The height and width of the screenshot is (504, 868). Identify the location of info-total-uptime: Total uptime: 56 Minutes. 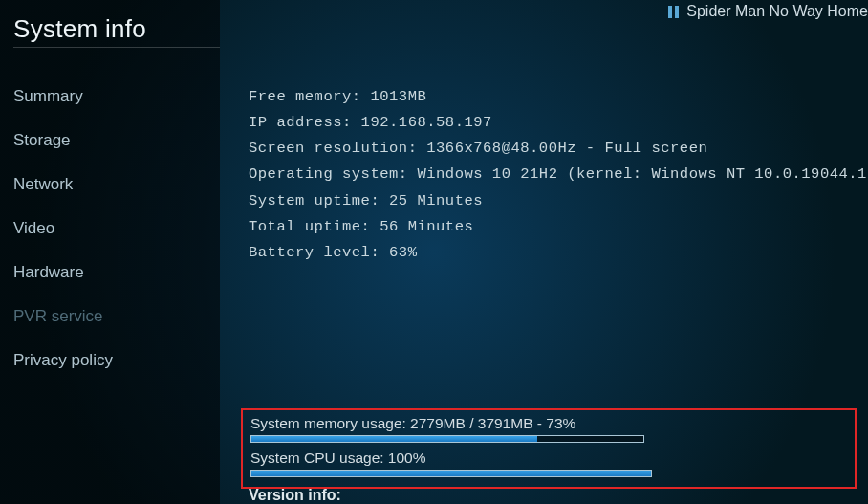
(554, 228).